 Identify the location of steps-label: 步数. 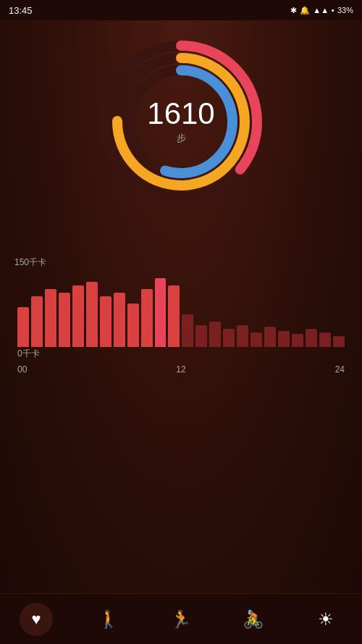
(121, 230).